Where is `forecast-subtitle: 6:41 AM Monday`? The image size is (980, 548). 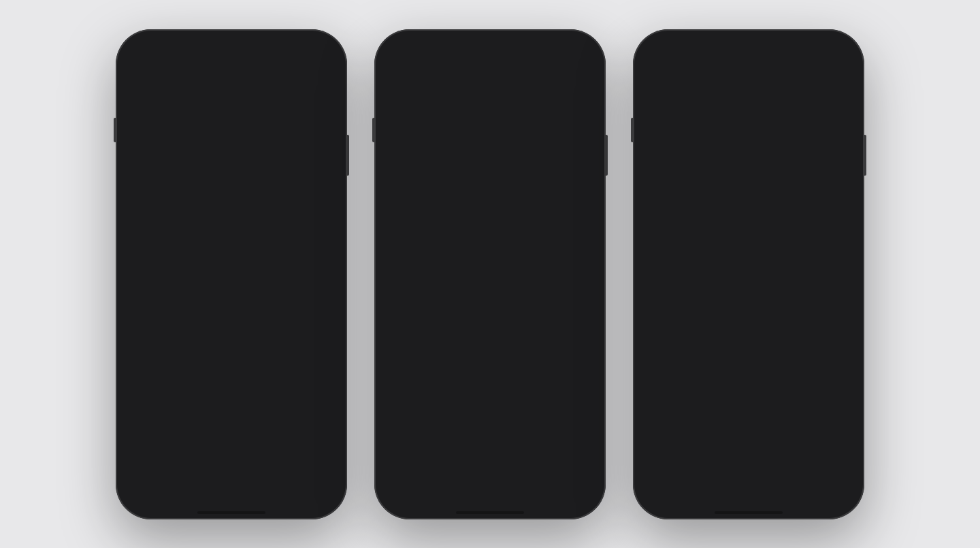 forecast-subtitle: 6:41 AM Monday is located at coordinates (490, 456).